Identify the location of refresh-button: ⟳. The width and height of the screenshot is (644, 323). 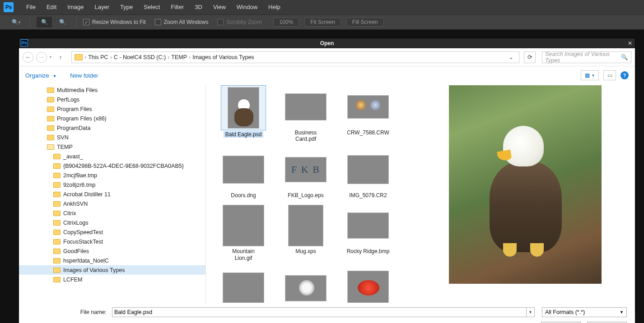
(530, 57).